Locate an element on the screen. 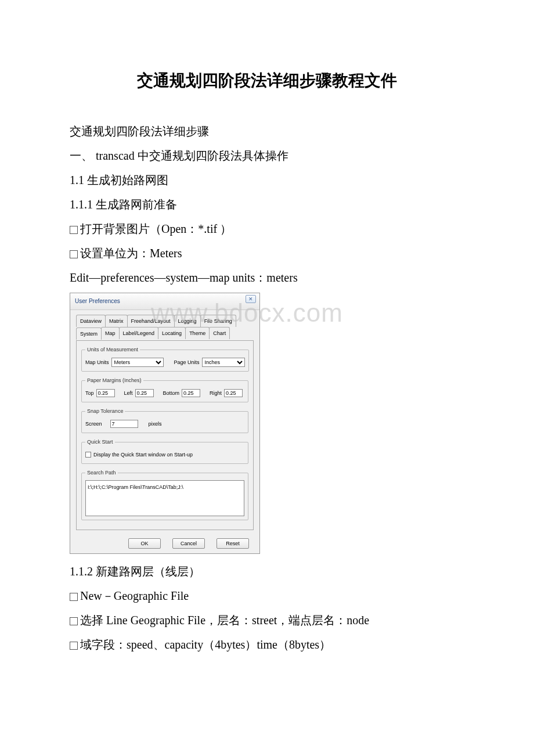  group-units: Units of Measurement Map Units Meters Pa… is located at coordinates (165, 358).